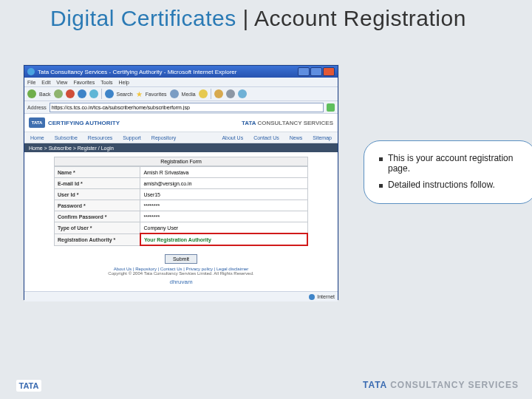 The width and height of the screenshot is (532, 399). What do you see at coordinates (224, 205) in the screenshot?
I see `value-password: ********` at bounding box center [224, 205].